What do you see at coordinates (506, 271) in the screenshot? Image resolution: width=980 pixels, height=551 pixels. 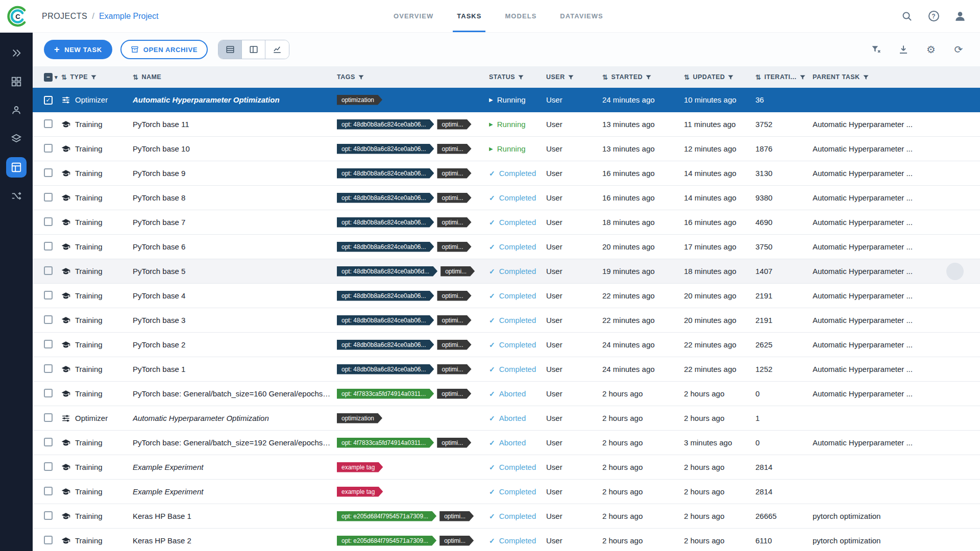 I see `task-row: TrainingPyTorch base 5opt: 48db0b8a6c824…` at bounding box center [506, 271].